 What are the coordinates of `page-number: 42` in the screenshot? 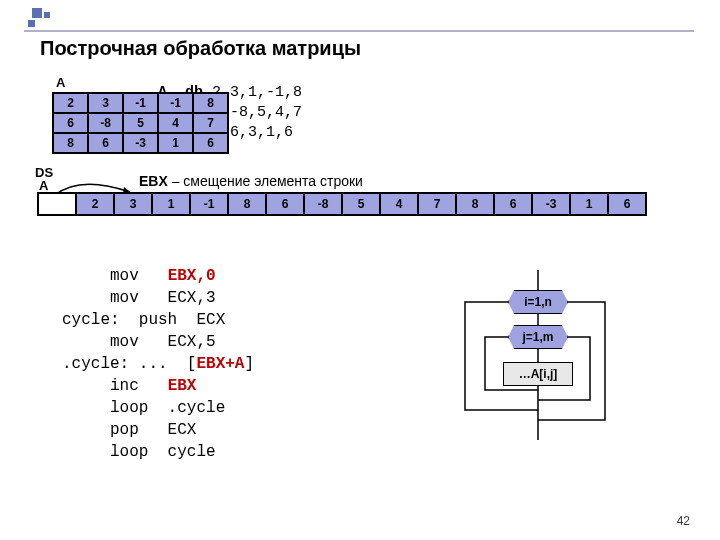 It's located at (684, 521).